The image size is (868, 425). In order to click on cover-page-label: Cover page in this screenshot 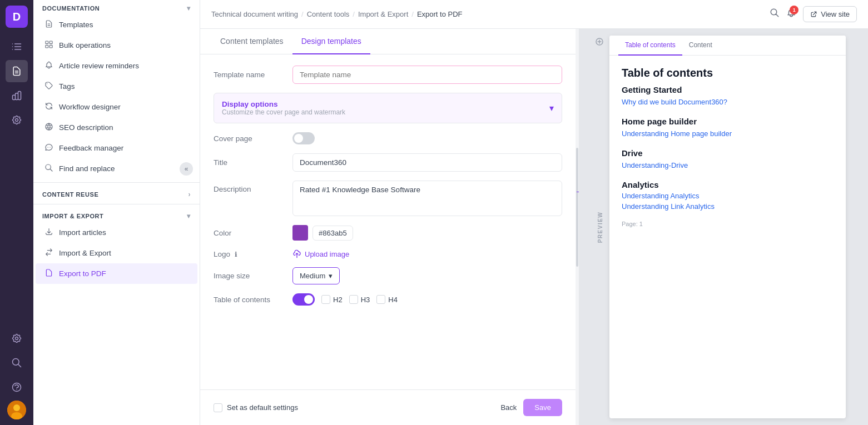, I will do `click(250, 139)`.